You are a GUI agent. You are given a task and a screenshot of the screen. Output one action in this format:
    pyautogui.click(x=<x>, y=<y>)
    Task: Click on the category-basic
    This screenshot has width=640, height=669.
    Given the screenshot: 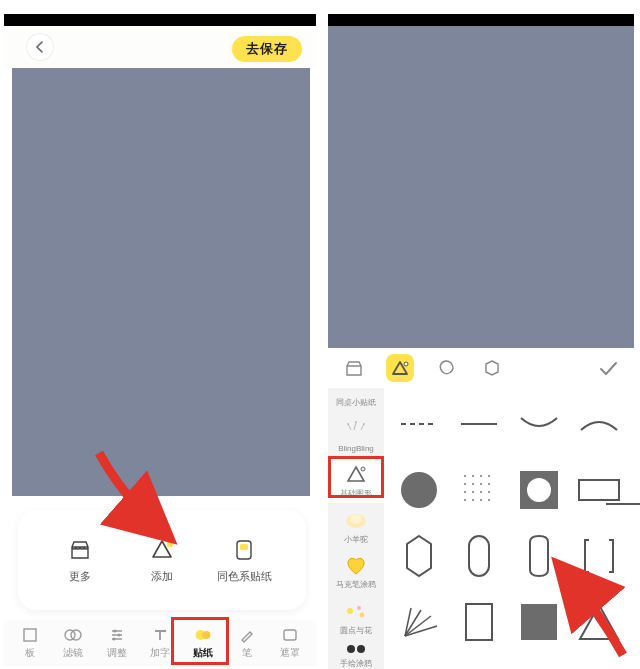 What is the action you would take?
    pyautogui.click(x=446, y=368)
    